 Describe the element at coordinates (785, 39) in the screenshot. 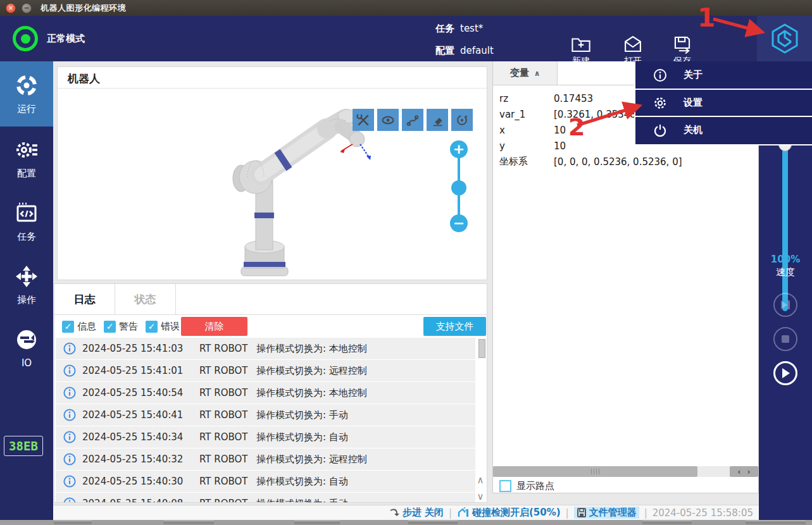

I see `app-menu-button` at that location.